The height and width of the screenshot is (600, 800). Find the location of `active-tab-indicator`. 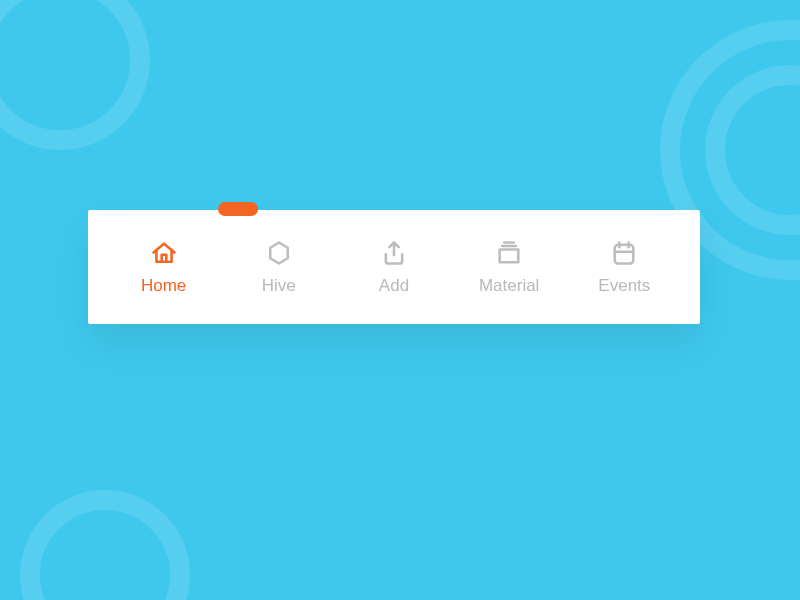

active-tab-indicator is located at coordinates (238, 209).